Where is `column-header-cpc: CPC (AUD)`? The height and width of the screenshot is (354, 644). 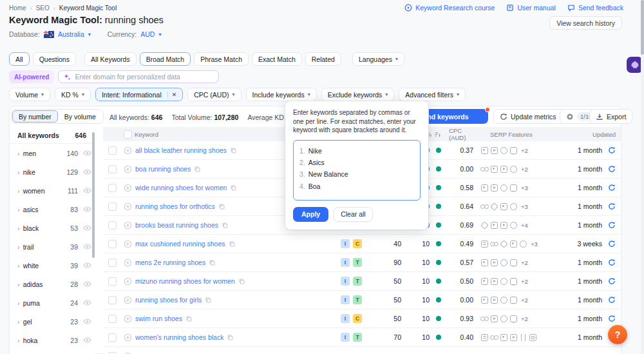
column-header-cpc: CPC (AUD) is located at coordinates (462, 134).